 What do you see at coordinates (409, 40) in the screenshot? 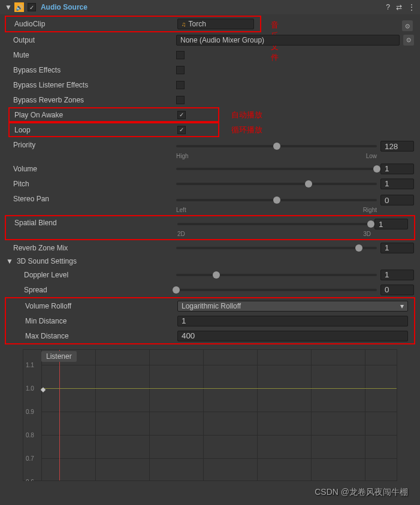
I see `output-picker-icon: ⊙` at bounding box center [409, 40].